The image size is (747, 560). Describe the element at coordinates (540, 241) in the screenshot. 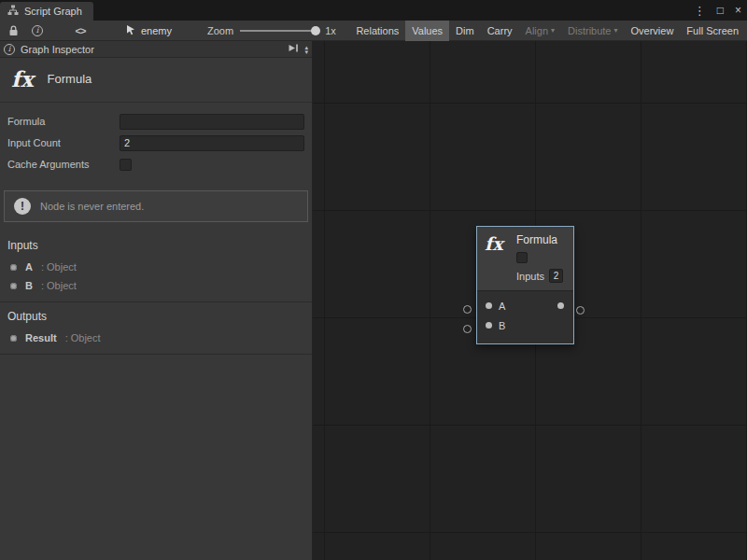

I see `node-title: Formula` at that location.